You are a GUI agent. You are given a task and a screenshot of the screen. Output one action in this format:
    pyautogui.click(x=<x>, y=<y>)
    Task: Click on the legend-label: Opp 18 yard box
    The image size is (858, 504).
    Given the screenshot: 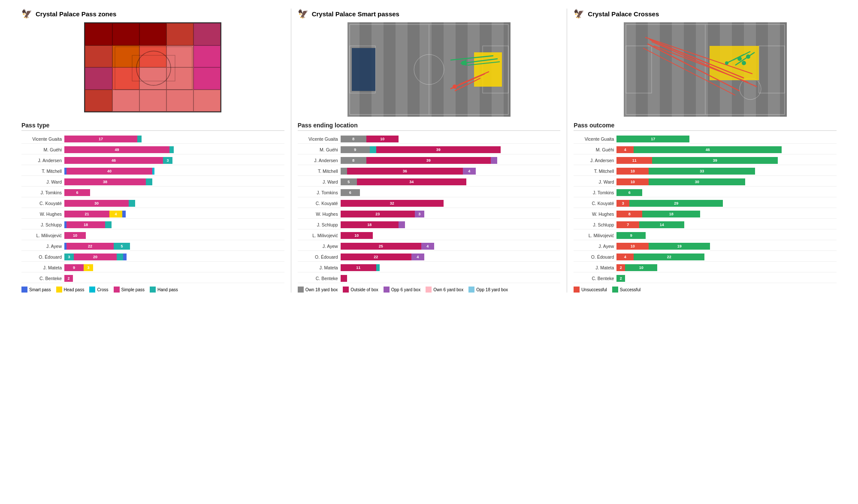 What is the action you would take?
    pyautogui.click(x=492, y=290)
    